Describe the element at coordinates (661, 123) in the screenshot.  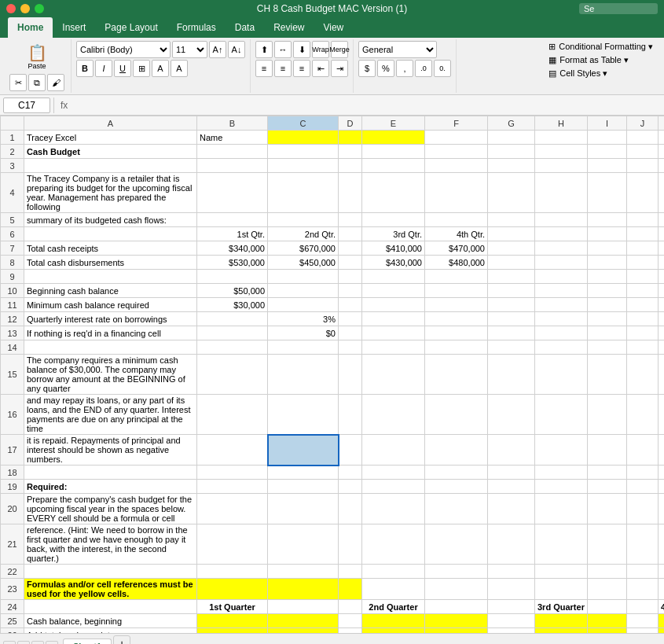
I see `col-header-k: K` at that location.